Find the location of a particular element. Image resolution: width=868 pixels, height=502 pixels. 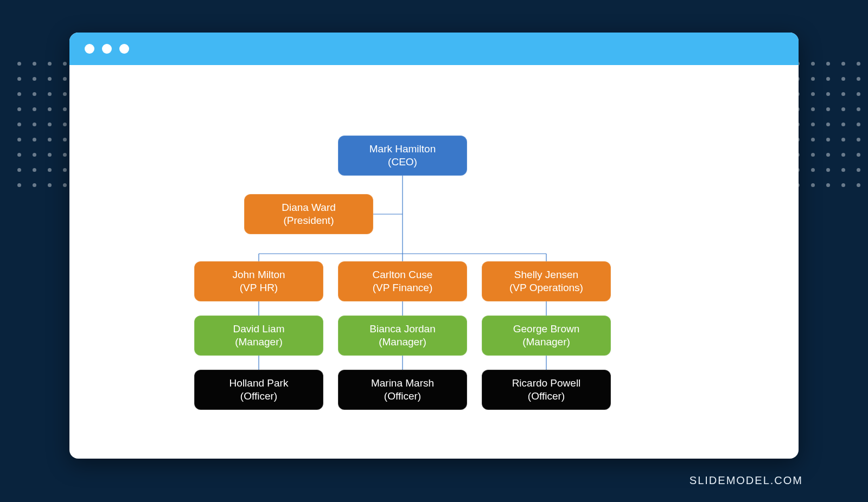

org-node-vp-operations: Shelly Jensen (VP Operations) is located at coordinates (546, 281).